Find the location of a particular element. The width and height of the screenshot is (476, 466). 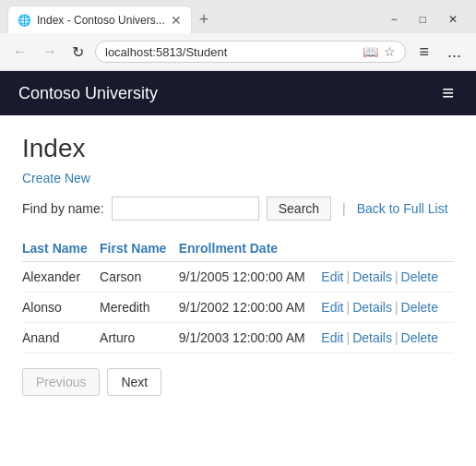

search-button: Search is located at coordinates (299, 209).